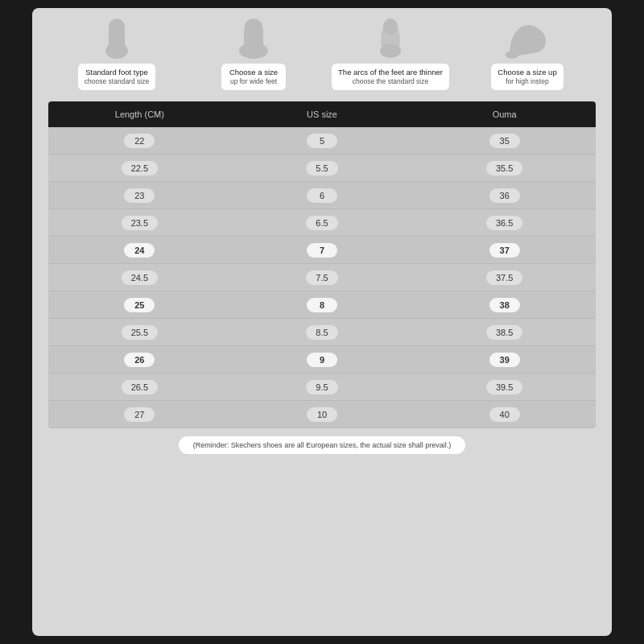 Image resolution: width=644 pixels, height=644 pixels. I want to click on table-row: 25 8 38, so click(322, 305).